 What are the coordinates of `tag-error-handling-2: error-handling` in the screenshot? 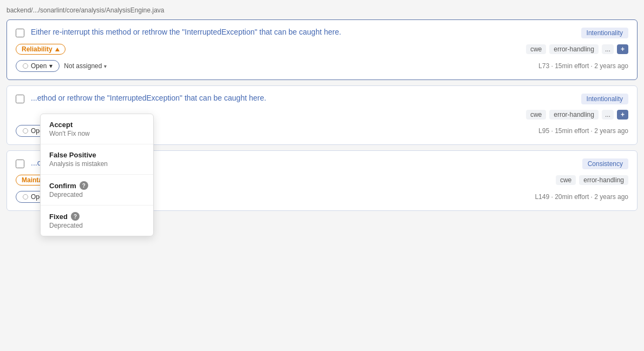 It's located at (574, 115).